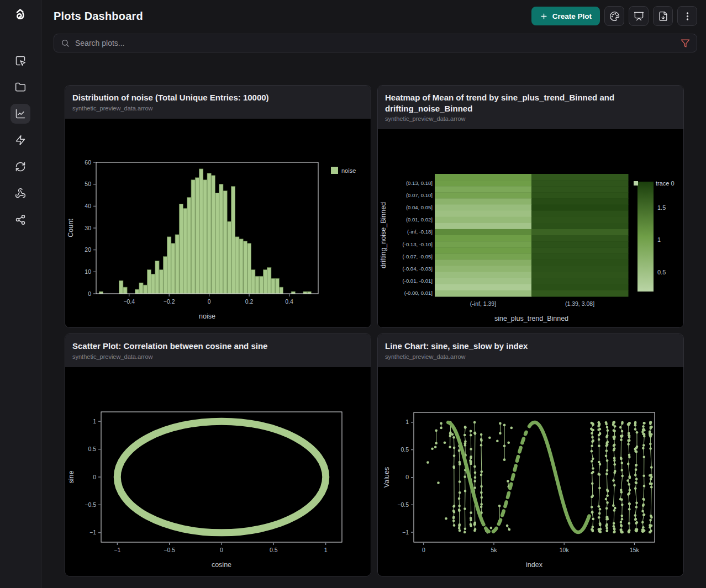 The width and height of the screenshot is (706, 588). What do you see at coordinates (483, 304) in the screenshot?
I see `heatmap-col-label: (-inf, 1.39]` at bounding box center [483, 304].